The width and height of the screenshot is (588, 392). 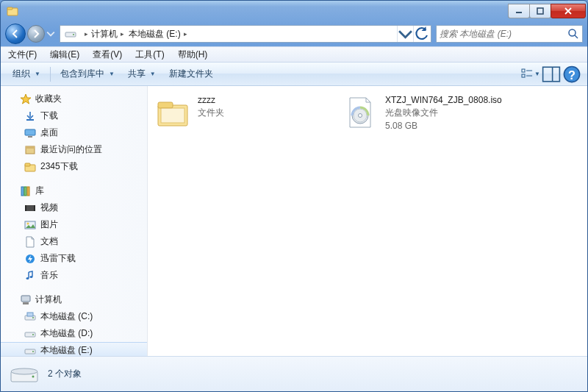 I want to click on share-button: 共享 ▼, so click(x=142, y=74).